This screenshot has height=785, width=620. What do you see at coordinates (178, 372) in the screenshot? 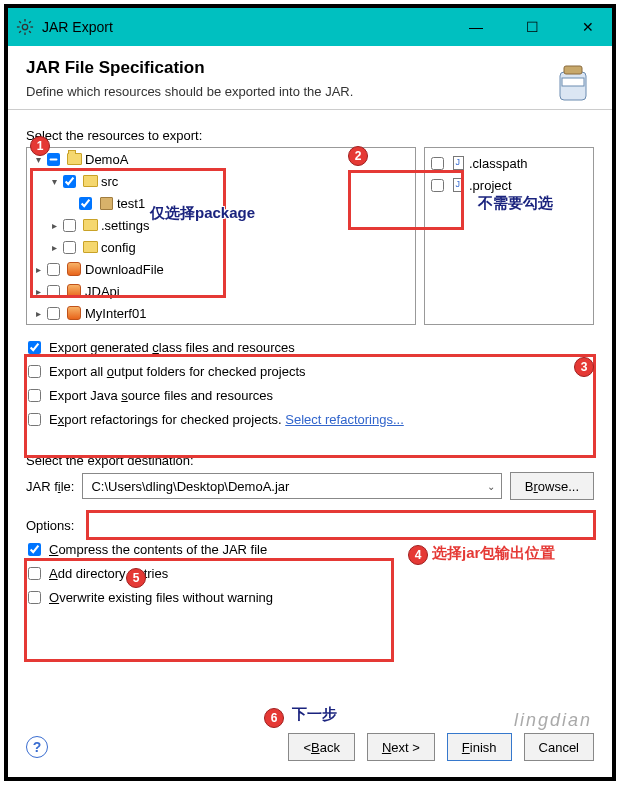
I see `checkbox-label: Export all output folders for checked pr…` at bounding box center [178, 372].